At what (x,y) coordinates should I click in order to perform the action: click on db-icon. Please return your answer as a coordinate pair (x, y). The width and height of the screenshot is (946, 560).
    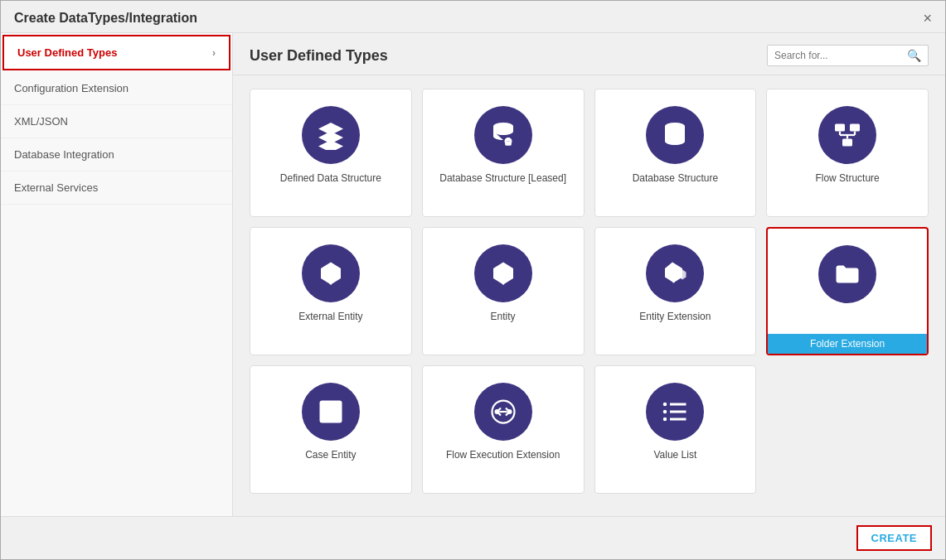
    Looking at the image, I should click on (675, 135).